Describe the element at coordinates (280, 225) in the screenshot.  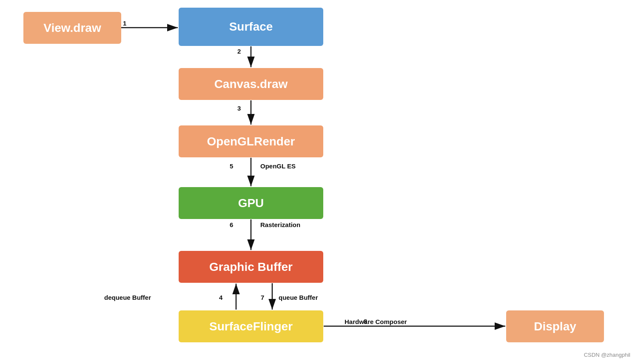
I see `rasterization-label: Rasterization` at that location.